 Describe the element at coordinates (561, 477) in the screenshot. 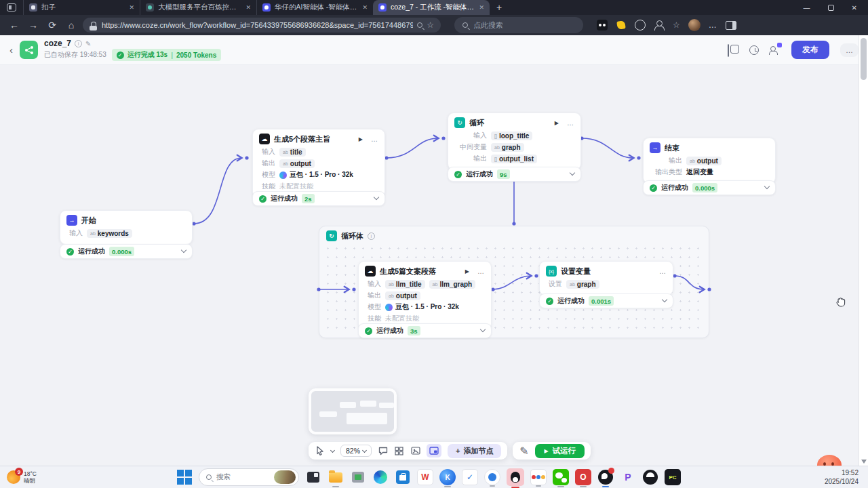

I see `wechat-icon` at that location.